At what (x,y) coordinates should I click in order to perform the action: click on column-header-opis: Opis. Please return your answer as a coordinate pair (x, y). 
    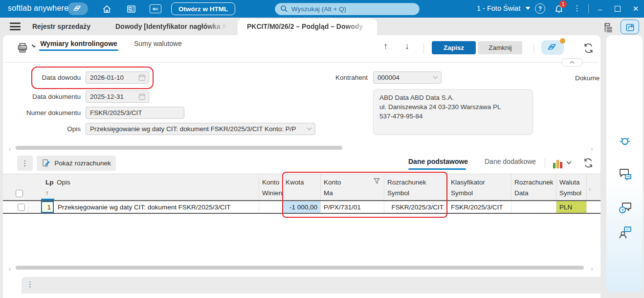
    Looking at the image, I should click on (156, 187).